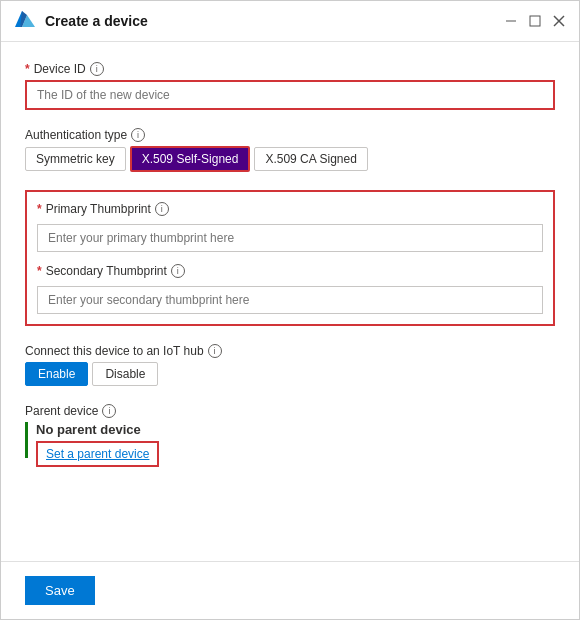  I want to click on auth-symmetric-key-button: Symmetric key, so click(76, 159).